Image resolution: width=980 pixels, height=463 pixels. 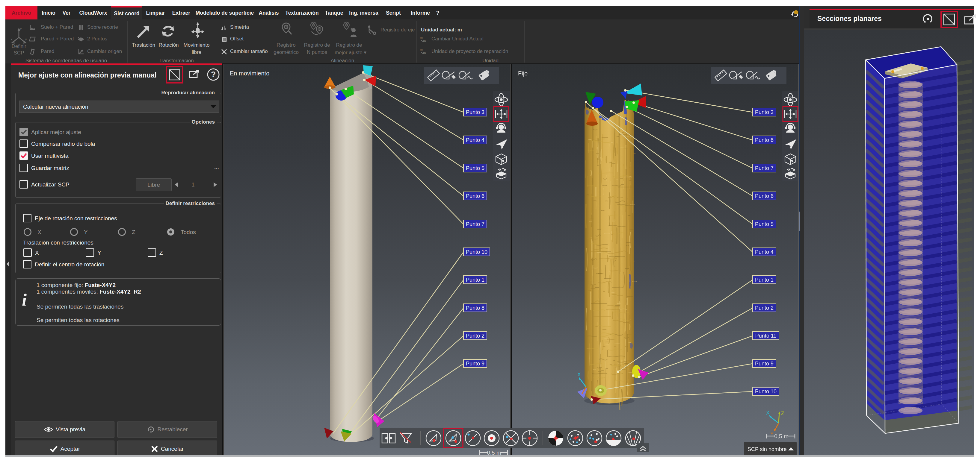 What do you see at coordinates (26, 39) in the screenshot?
I see `svg-text: y` at bounding box center [26, 39].